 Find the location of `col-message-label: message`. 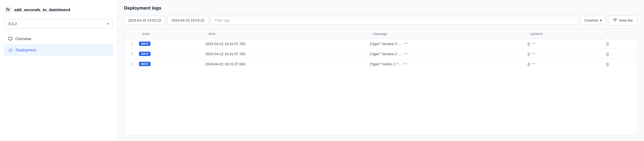

col-message-label: message is located at coordinates (380, 34).